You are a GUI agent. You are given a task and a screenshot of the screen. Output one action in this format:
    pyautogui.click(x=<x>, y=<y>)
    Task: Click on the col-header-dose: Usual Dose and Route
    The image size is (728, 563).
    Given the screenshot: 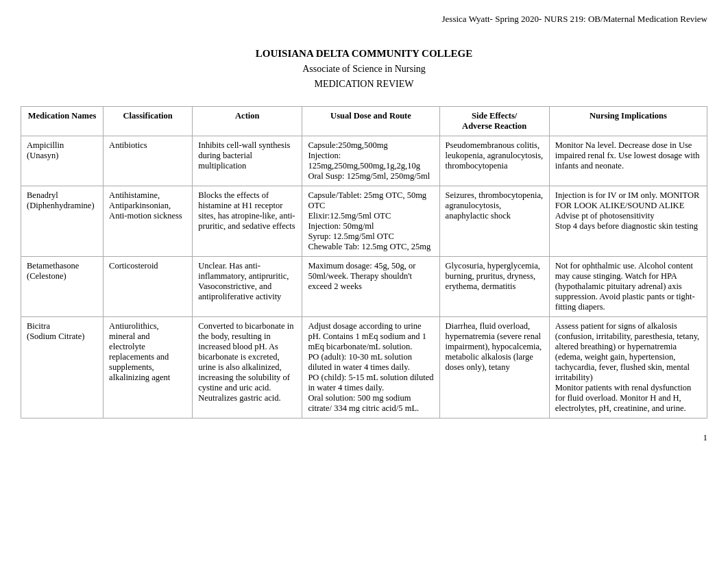 What is the action you would take?
    pyautogui.click(x=371, y=121)
    